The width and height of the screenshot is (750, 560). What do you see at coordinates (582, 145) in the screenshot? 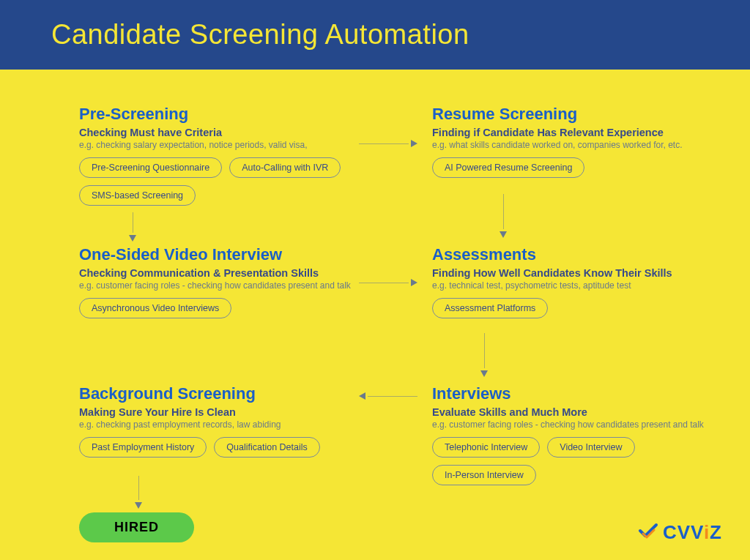
I see `block-example: e.g. what skills candidate worked on, co…` at bounding box center [582, 145].